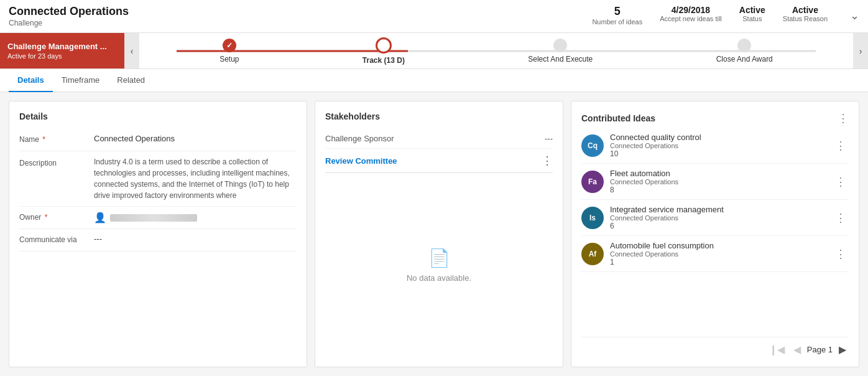 The height and width of the screenshot is (381, 868). What do you see at coordinates (718, 182) in the screenshot?
I see `idea-info-fa: Fleet automation Connected Operations 8` at bounding box center [718, 182].